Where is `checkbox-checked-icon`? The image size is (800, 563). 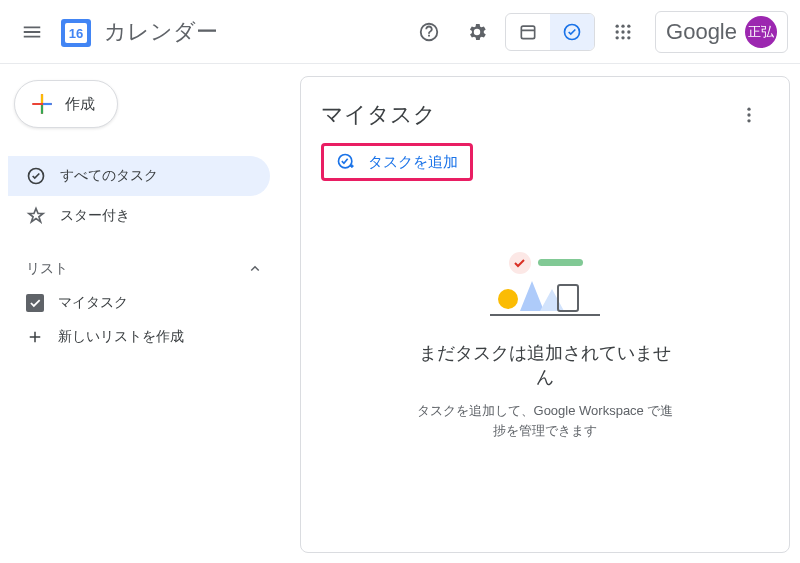
checkbox-checked-icon is located at coordinates (35, 303).